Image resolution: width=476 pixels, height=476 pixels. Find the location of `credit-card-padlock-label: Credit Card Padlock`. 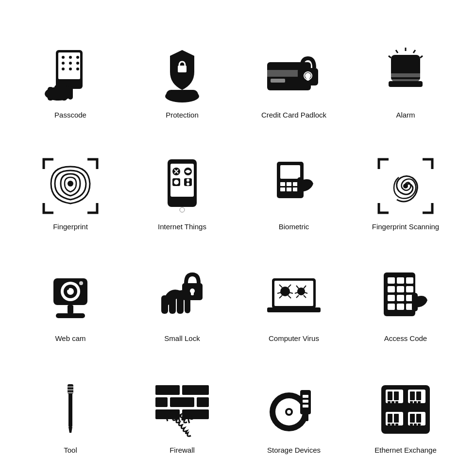

credit-card-padlock-label: Credit Card Padlock is located at coordinates (294, 115).